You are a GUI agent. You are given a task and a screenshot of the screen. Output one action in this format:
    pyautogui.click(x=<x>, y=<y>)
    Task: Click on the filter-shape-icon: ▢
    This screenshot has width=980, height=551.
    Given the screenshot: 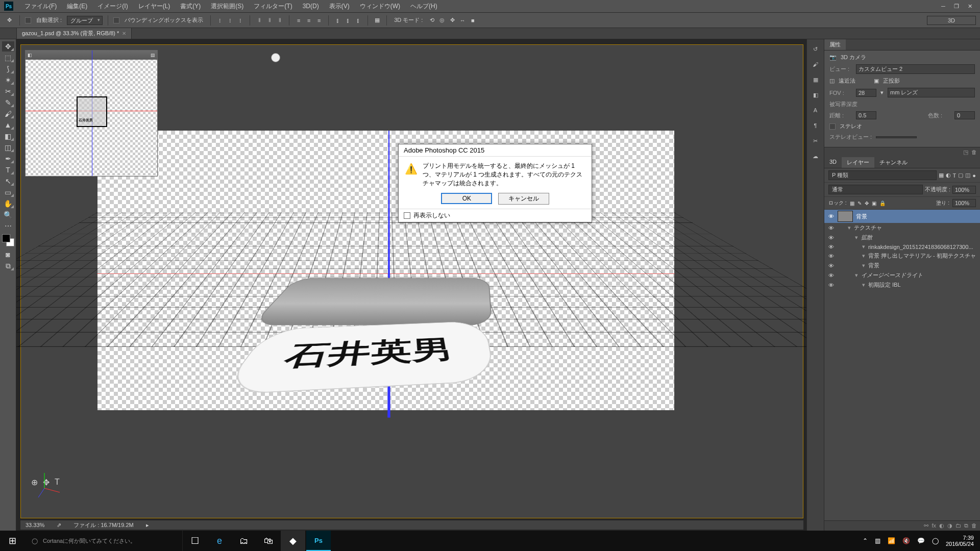 What is the action you would take?
    pyautogui.click(x=961, y=176)
    